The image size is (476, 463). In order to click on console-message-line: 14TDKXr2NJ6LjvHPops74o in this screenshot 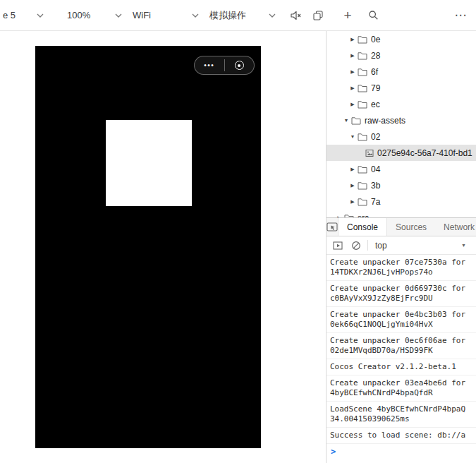, I will do `click(403, 272)`.